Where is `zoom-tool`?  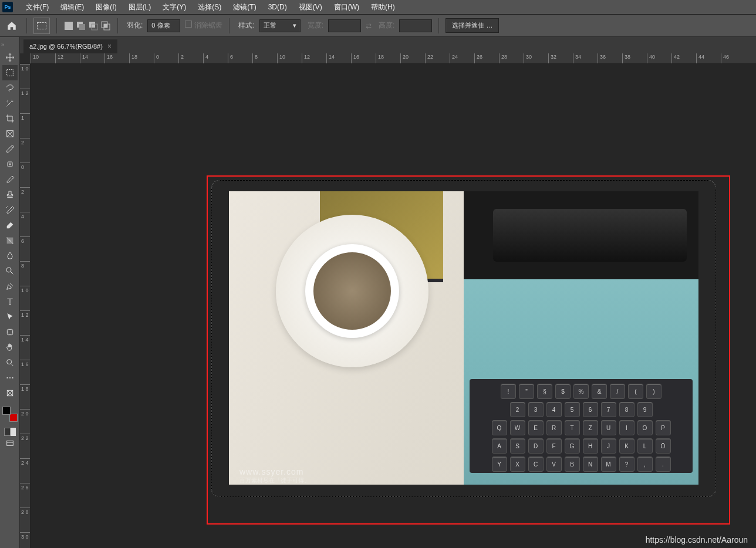
zoom-tool is located at coordinates (10, 363).